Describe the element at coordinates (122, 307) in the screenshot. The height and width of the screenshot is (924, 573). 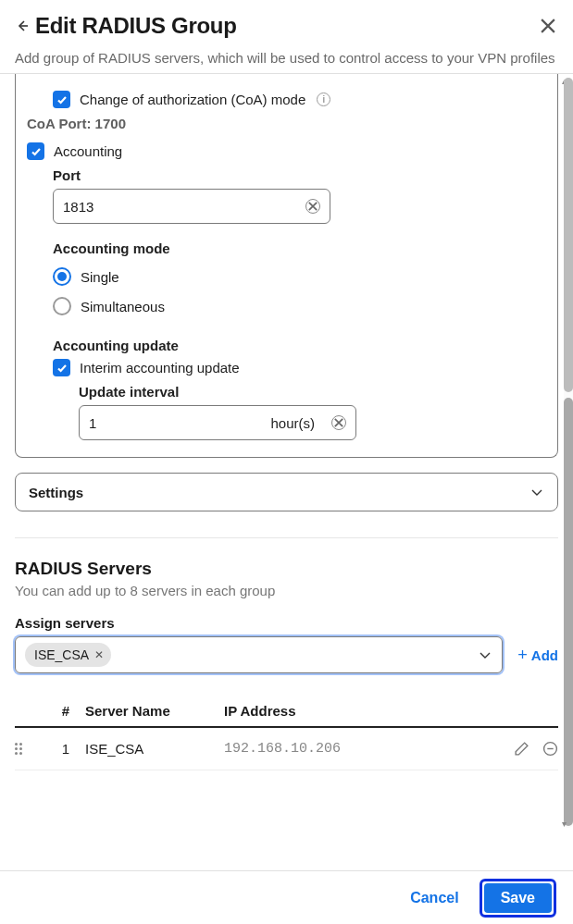
I see `radio-simultaneous-label: Simultaneous` at that location.